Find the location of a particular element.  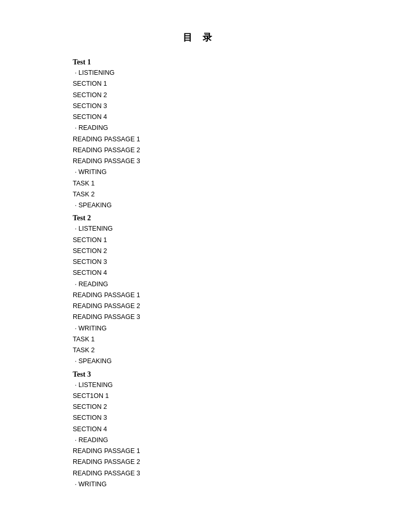

section-item-test1-1: SECTION 1 is located at coordinates (215, 84).